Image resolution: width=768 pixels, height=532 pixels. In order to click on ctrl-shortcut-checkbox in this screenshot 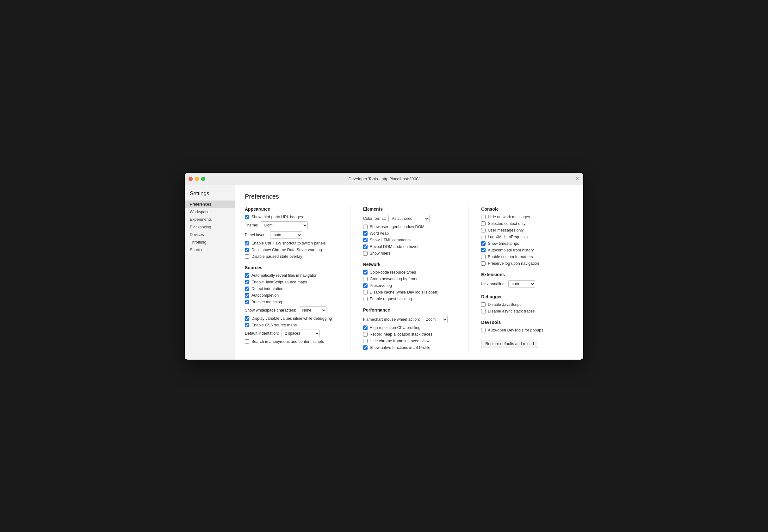, I will do `click(247, 243)`.